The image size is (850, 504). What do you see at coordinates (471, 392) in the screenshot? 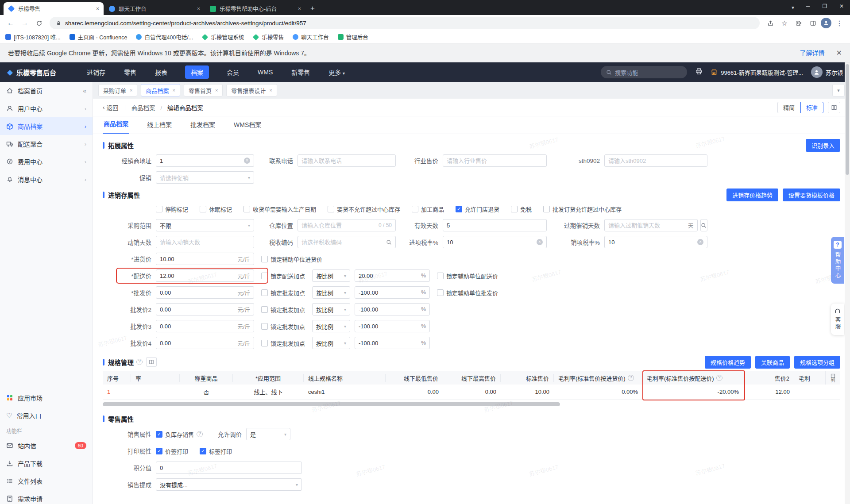
I see `spec-table-row: 1 否 线上、线下 ceshi1 0.00 0.00 10.00 0.00% -…` at bounding box center [471, 392].